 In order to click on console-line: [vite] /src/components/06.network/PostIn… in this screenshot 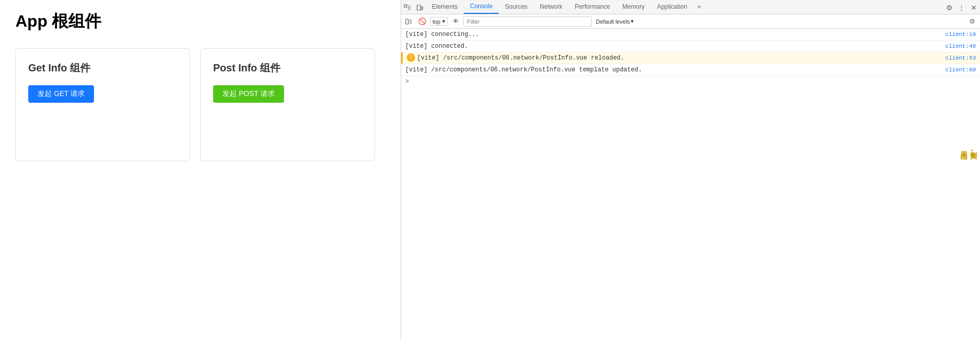, I will do `click(690, 70)`.